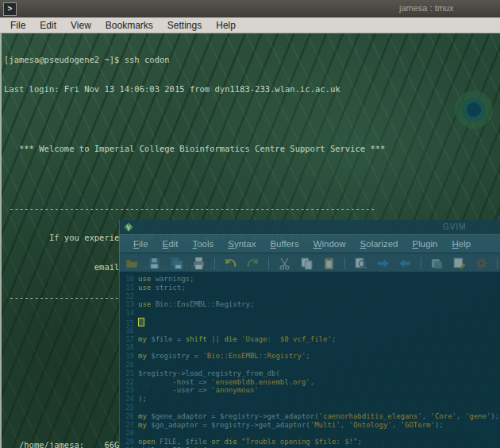 The height and width of the screenshot is (448, 500). What do you see at coordinates (129, 383) in the screenshot?
I see `line-number: 22` at bounding box center [129, 383].